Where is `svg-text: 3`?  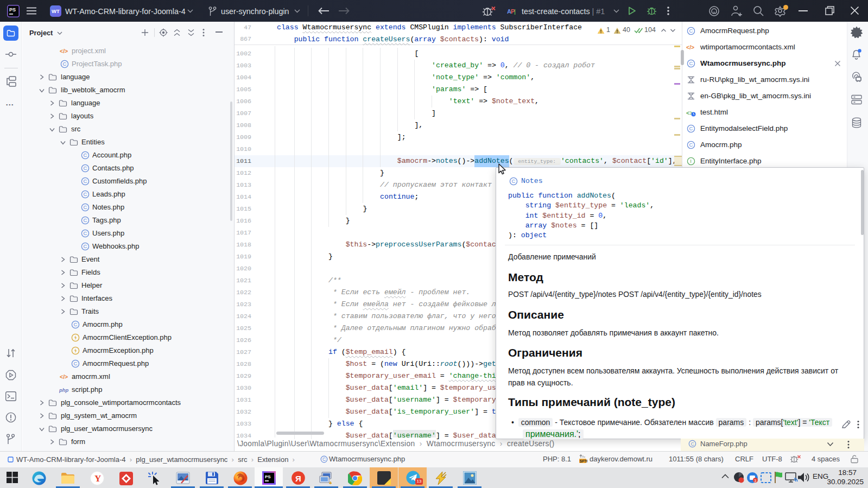
svg-text: 3 is located at coordinates (755, 481).